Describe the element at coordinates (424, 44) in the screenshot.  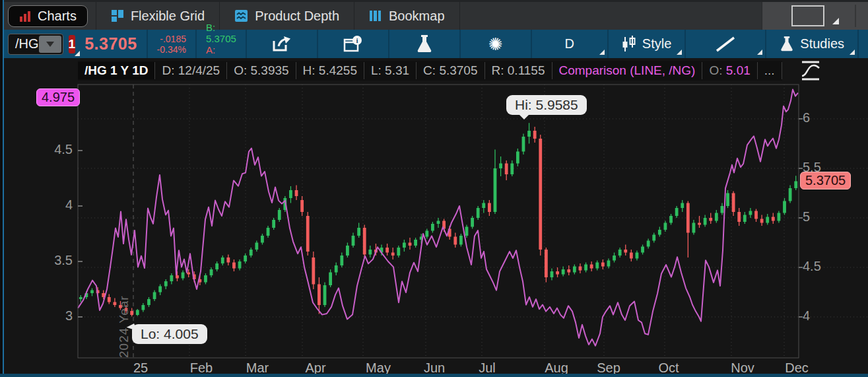
I see `analyze-button` at that location.